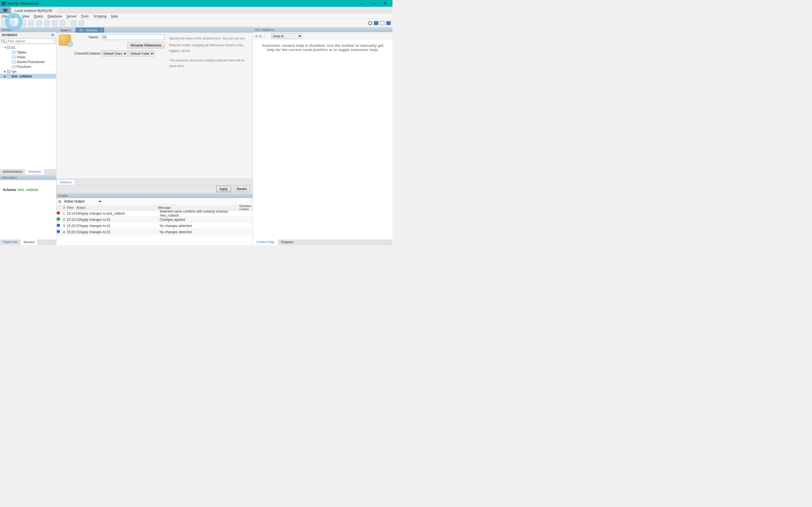 The width and height of the screenshot is (812, 507). What do you see at coordinates (53, 35) in the screenshot?
I see `refresh-schemas-icon: ↻` at bounding box center [53, 35].